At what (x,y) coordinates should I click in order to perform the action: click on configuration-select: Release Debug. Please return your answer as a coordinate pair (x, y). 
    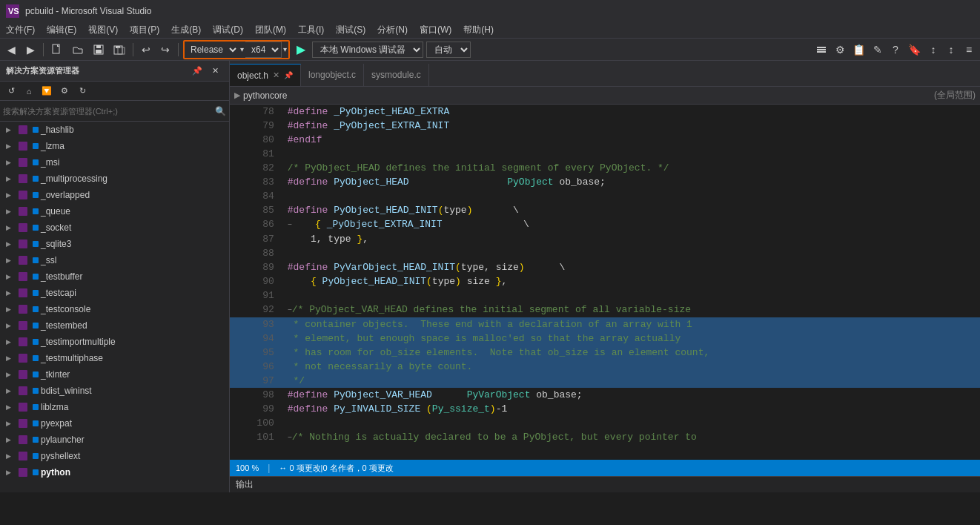
    Looking at the image, I should click on (212, 50).